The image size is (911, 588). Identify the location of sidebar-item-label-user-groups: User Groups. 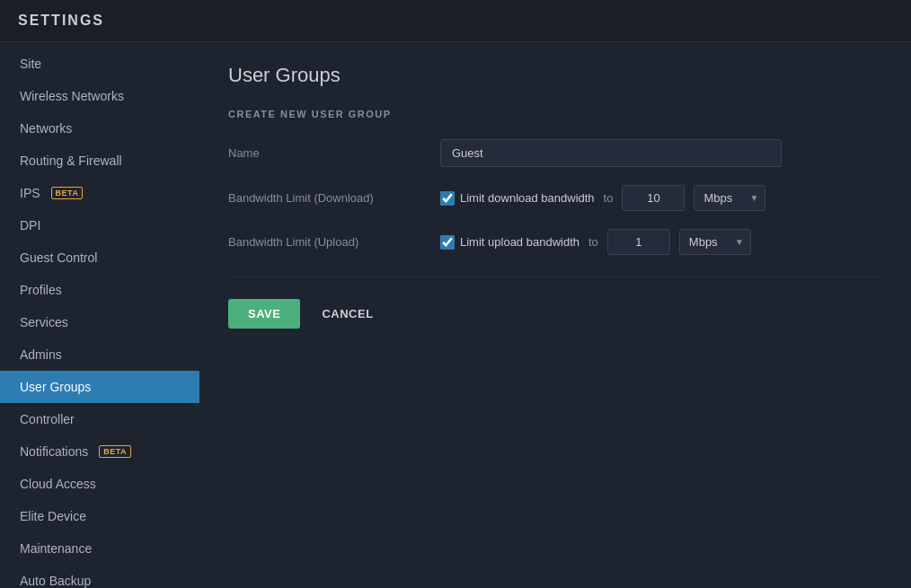
(56, 387).